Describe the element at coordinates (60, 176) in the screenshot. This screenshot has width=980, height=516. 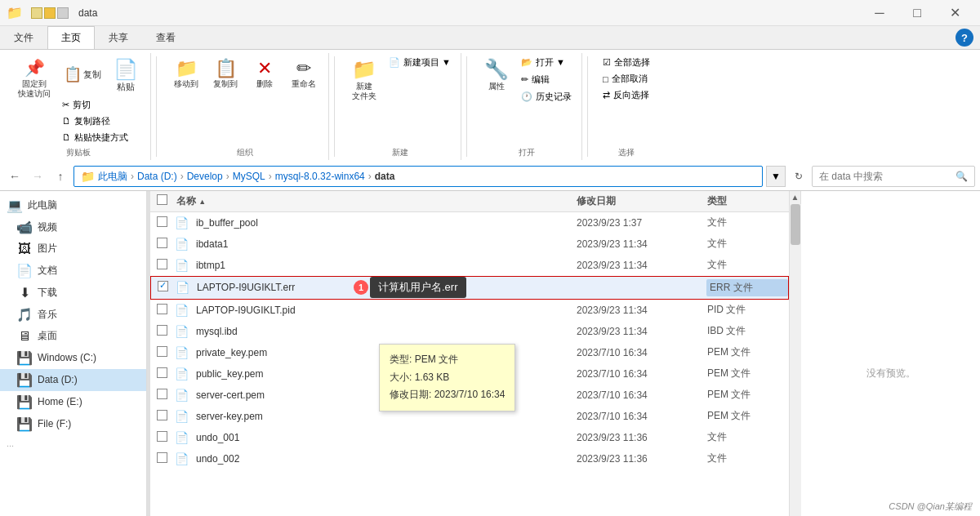
I see `up-button: ↑` at that location.